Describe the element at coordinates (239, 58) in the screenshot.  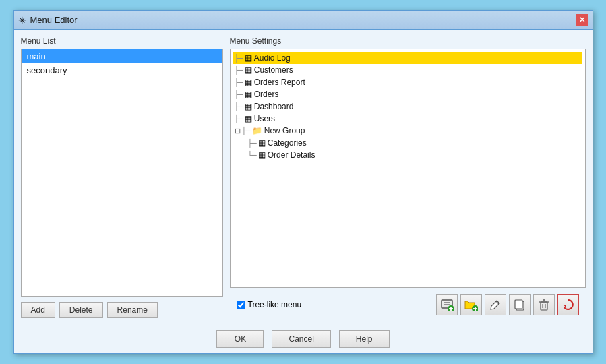
I see `tree-line-1: ├─` at that location.